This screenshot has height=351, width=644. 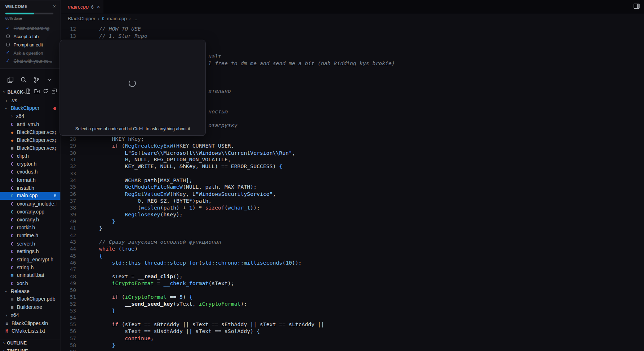 What do you see at coordinates (30, 28) in the screenshot?
I see `welcome-item: ✓Finish onboarding` at bounding box center [30, 28].